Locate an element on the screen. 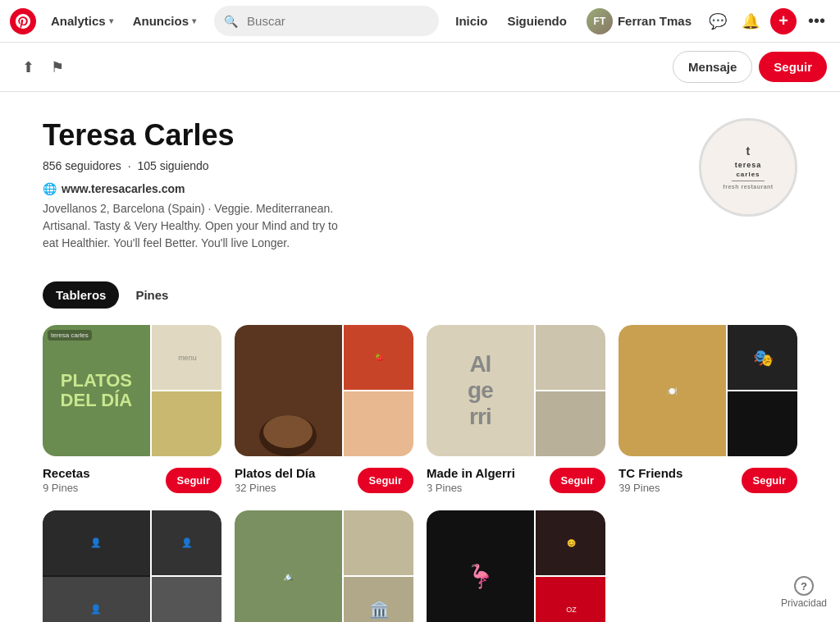  user-avatar-wrap: FT Ferran Tmas is located at coordinates (639, 21).